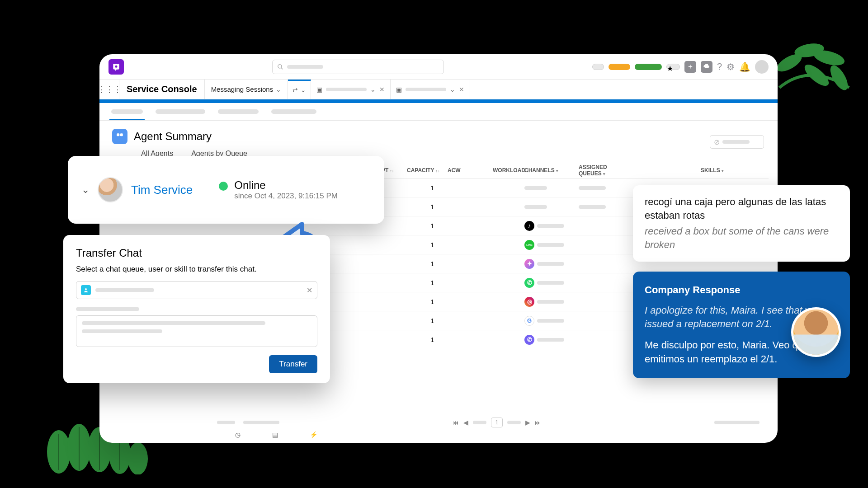 This screenshot has width=868, height=488. Describe the element at coordinates (197, 290) in the screenshot. I see `transfer-target-input: ✕` at that location.